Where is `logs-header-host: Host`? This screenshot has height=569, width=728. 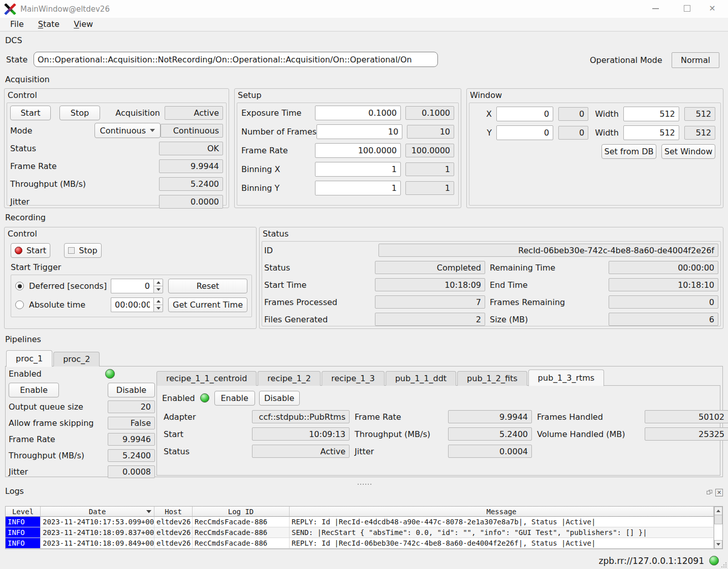
logs-header-host: Host is located at coordinates (174, 512).